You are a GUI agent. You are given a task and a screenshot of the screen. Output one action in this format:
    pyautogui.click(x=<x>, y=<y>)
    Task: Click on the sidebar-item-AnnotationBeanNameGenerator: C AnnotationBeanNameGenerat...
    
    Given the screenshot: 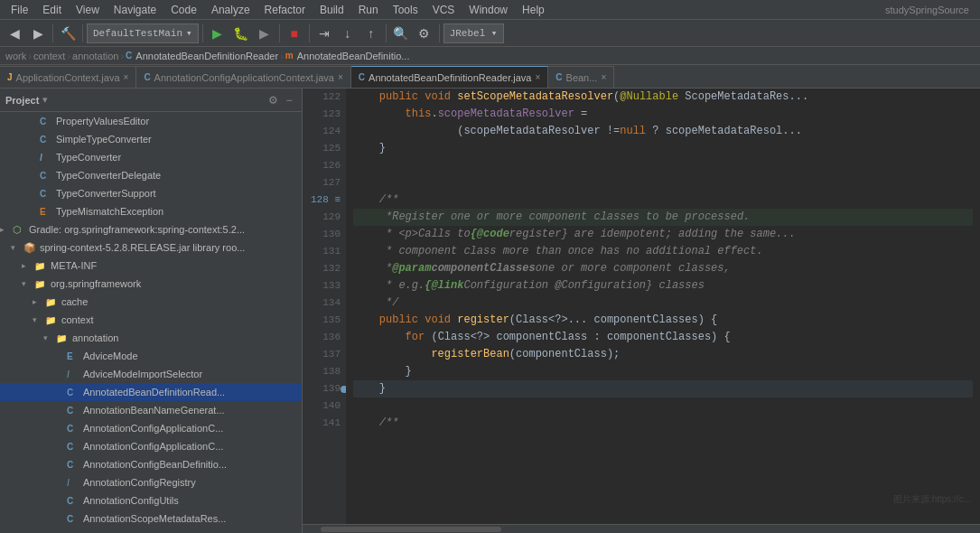 What is the action you would take?
    pyautogui.click(x=151, y=410)
    